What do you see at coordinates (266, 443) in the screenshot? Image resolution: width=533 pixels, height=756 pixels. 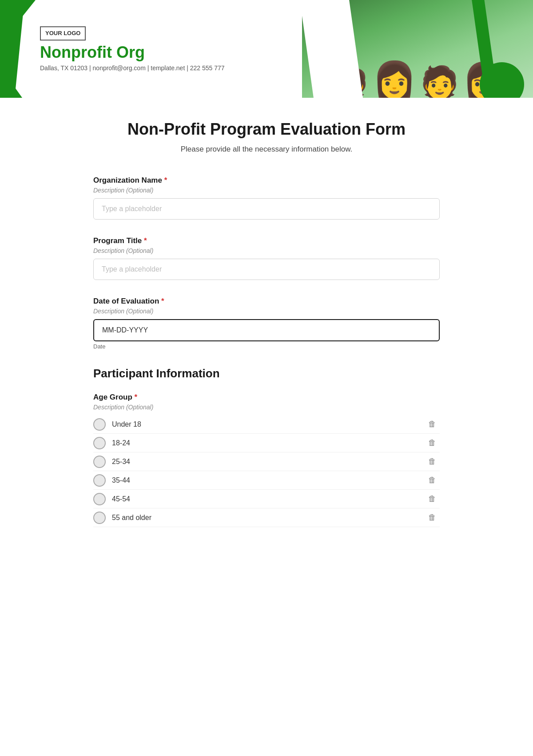 I see `radio-option-18-24: 18-24 🗑` at bounding box center [266, 443].